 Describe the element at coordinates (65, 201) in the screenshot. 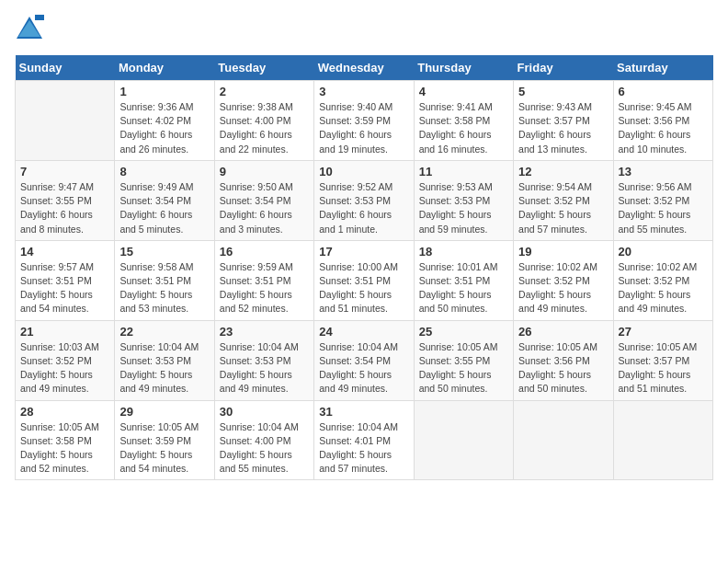

I see `calendar-cell: 7Sunrise: 9:47 AM Sunset: 3:55 PM Daylig…` at that location.